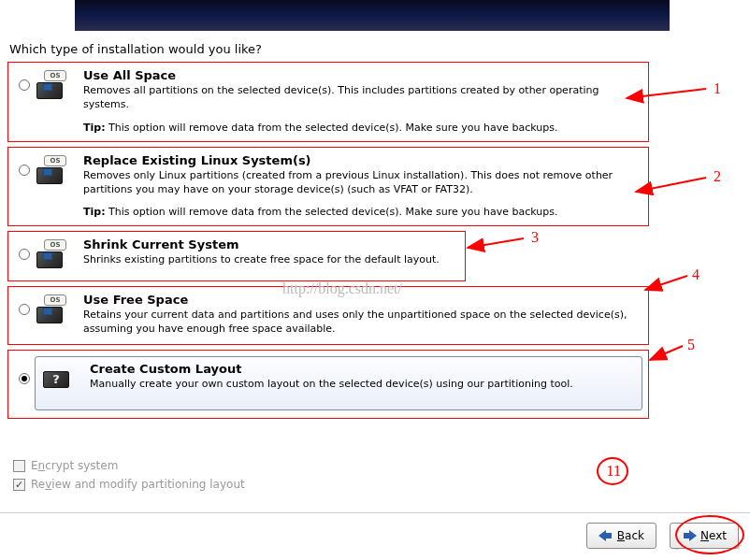 The image size is (750, 560). I want to click on annotation-1: 1, so click(717, 89).